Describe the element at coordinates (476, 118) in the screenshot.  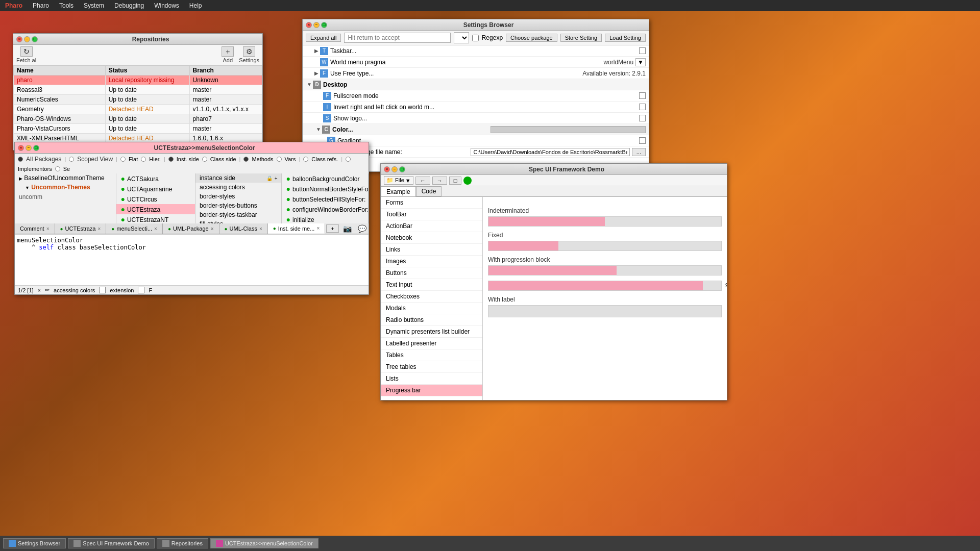
I see `settings-row-show-logo: S Show logo...` at that location.